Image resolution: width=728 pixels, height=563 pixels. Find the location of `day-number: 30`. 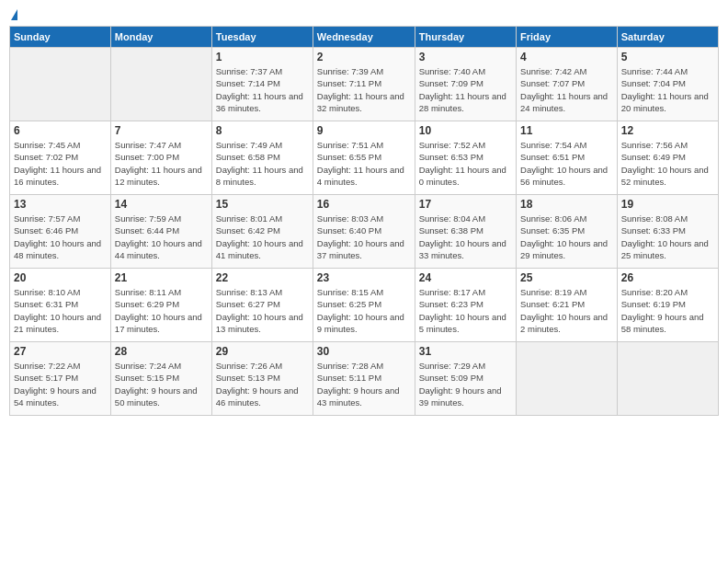

day-number: 30 is located at coordinates (364, 351).